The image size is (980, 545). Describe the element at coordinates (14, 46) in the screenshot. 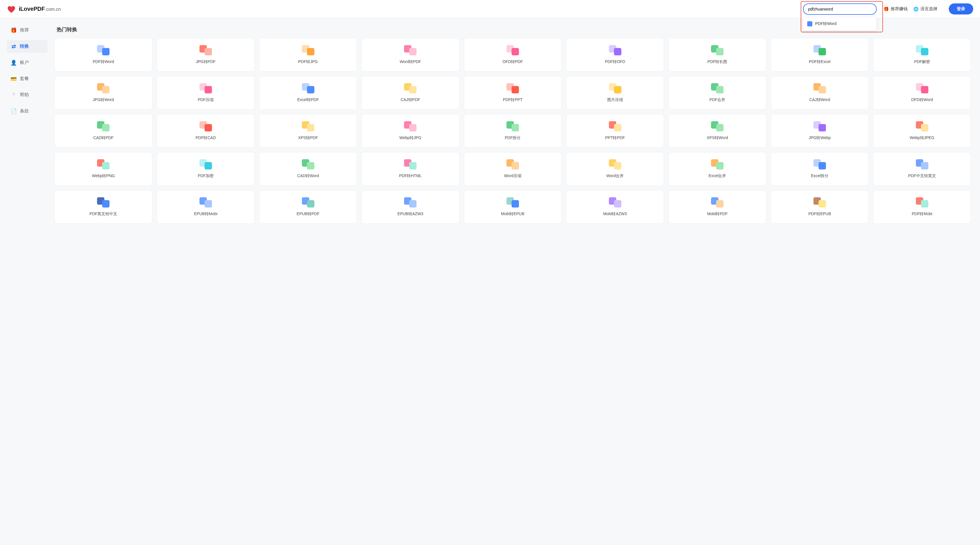

I see `convert-icon: ⇄` at that location.